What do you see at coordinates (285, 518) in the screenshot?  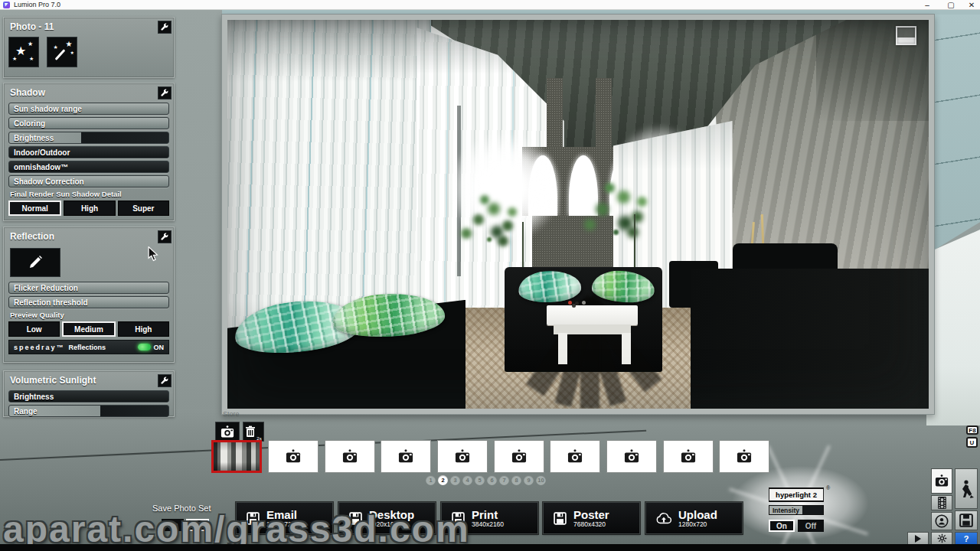 I see `render-email-button: Email1280x720` at bounding box center [285, 518].